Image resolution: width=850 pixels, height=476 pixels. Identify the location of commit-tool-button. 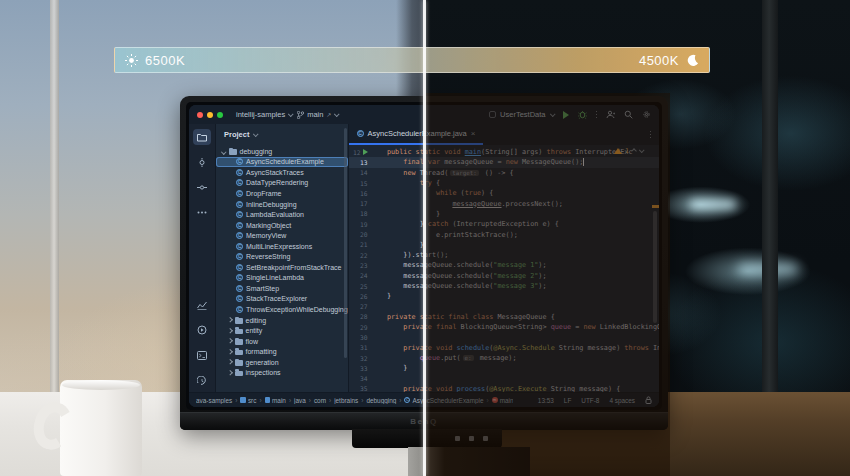
(202, 162).